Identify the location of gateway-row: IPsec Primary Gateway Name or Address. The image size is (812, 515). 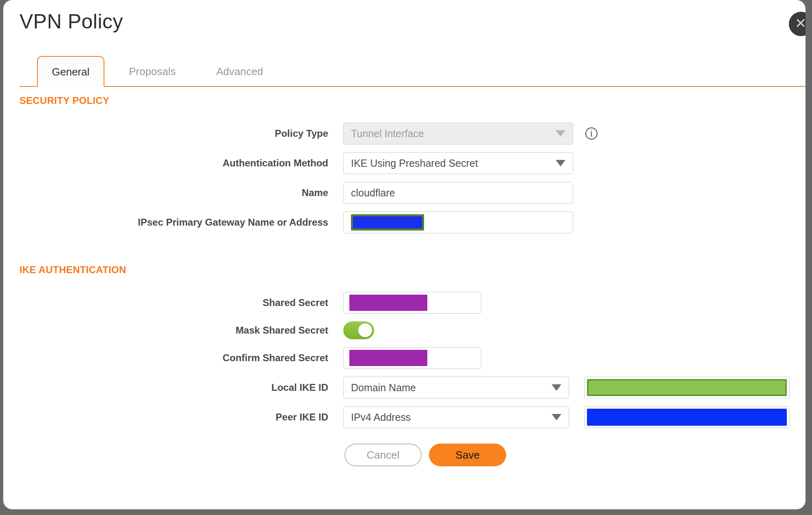
(405, 222).